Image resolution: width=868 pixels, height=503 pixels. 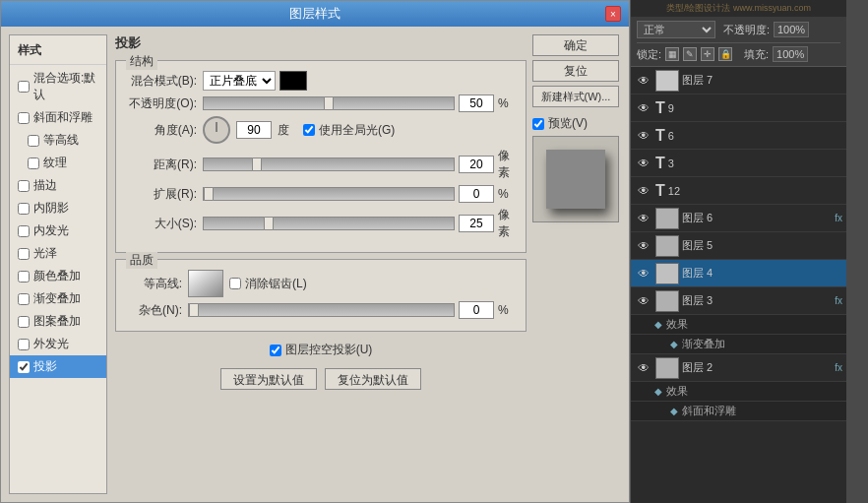 What do you see at coordinates (58, 276) in the screenshot?
I see `sidebar-item-color-overlay: 颜色叠加` at bounding box center [58, 276].